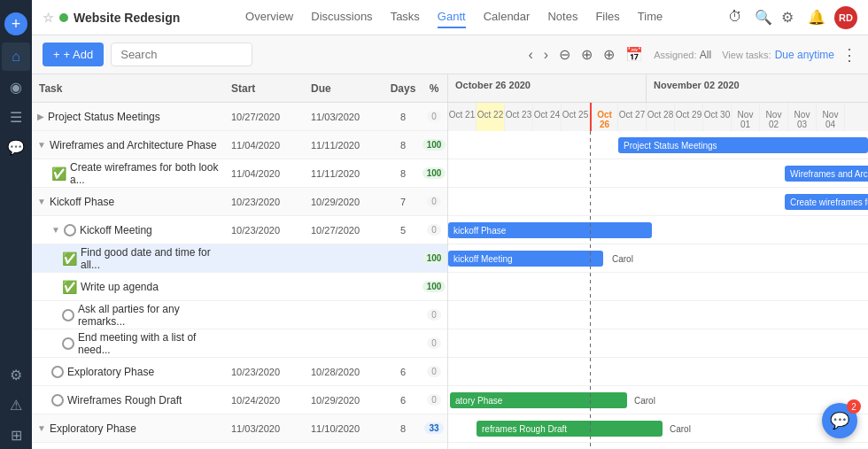  What do you see at coordinates (345, 230) in the screenshot?
I see `task-due: 10/27/2020` at bounding box center [345, 230].